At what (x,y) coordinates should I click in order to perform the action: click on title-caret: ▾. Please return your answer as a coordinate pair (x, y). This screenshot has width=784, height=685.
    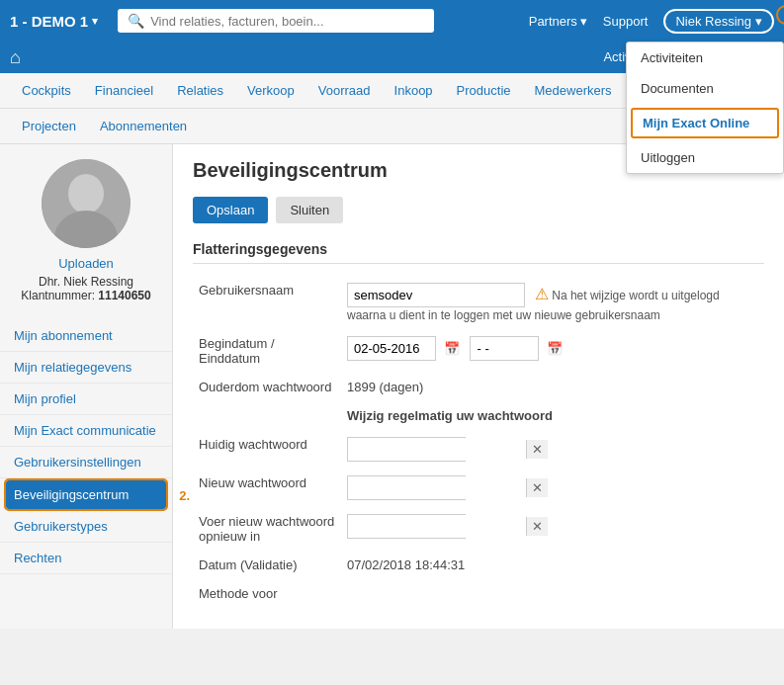
    Looking at the image, I should click on (95, 22).